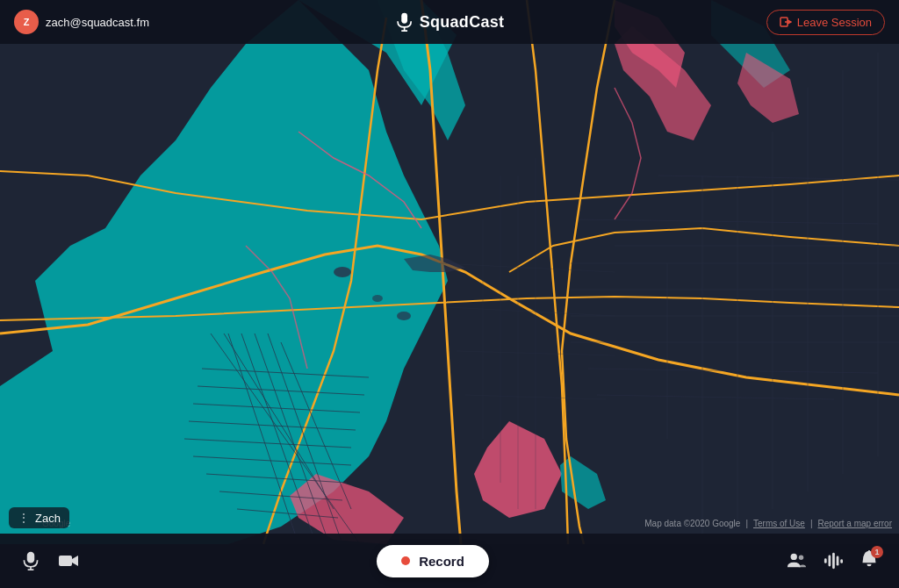 Image resolution: width=899 pixels, height=588 pixels. What do you see at coordinates (833, 561) in the screenshot?
I see `audio-wave-icon` at bounding box center [833, 561].